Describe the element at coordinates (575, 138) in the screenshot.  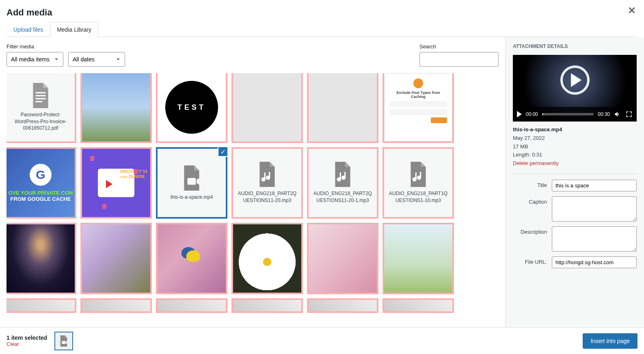
I see `attachment-date: May 27, 2022` at that location.